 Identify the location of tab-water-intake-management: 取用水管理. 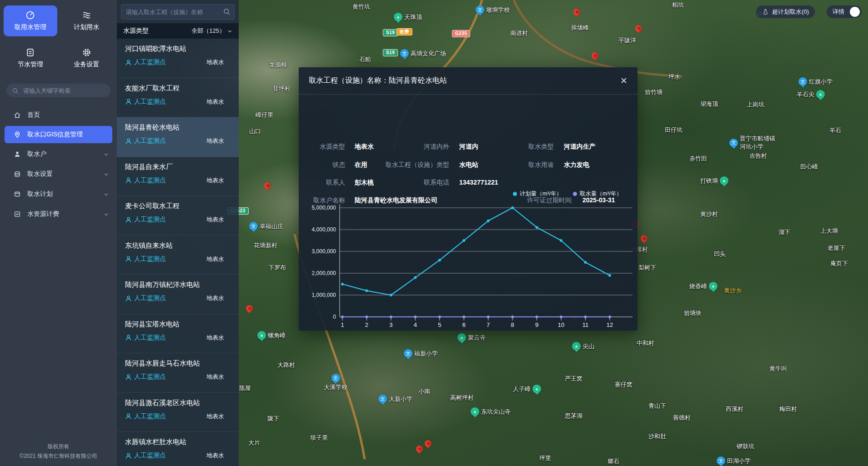
(30, 21).